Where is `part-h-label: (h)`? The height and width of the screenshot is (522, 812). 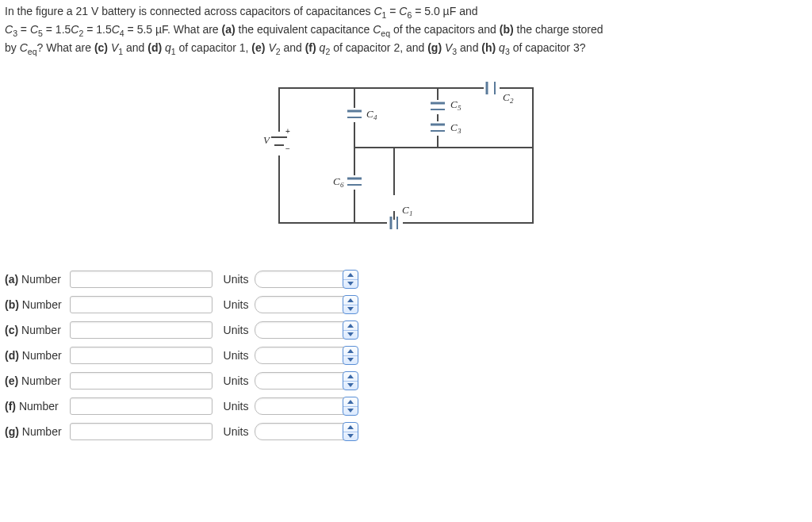 part-h-label: (h) is located at coordinates (488, 48).